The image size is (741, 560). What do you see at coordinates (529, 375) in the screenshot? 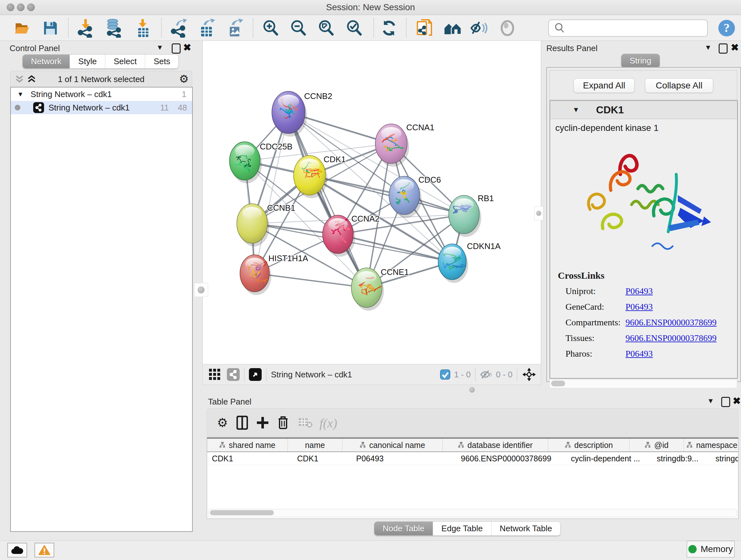
I see `pan-crosshair-icon` at bounding box center [529, 375].